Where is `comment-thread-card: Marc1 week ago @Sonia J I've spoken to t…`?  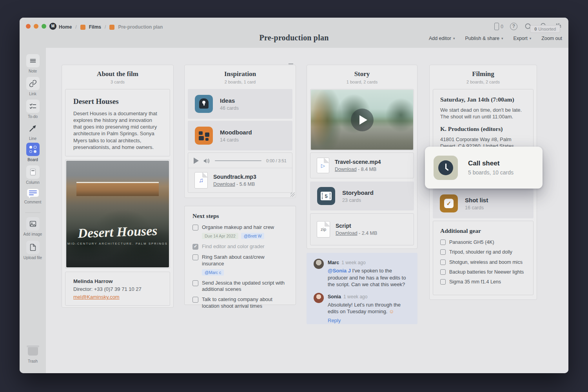
comment-thread-card: Marc1 week ago @Sonia J I've spoken to t… is located at coordinates (362, 289).